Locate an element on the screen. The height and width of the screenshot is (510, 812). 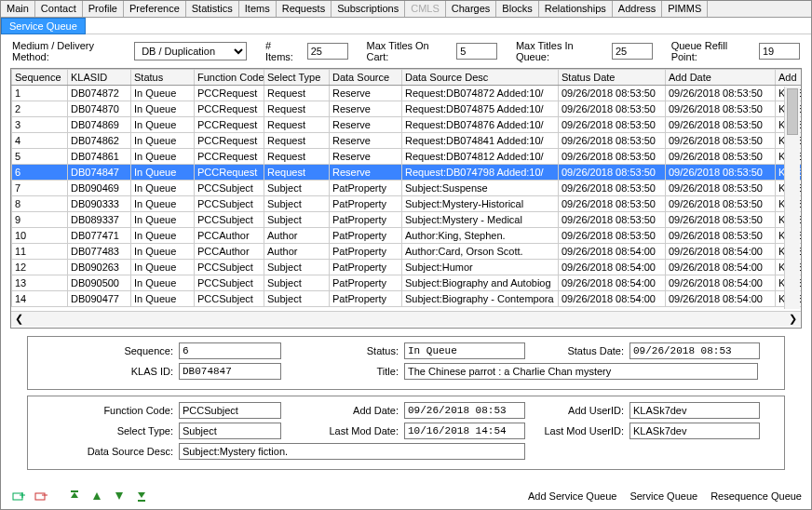
table-row: 6DB074847In QueuePCCRequestRequestReserv… is located at coordinates (407, 173).